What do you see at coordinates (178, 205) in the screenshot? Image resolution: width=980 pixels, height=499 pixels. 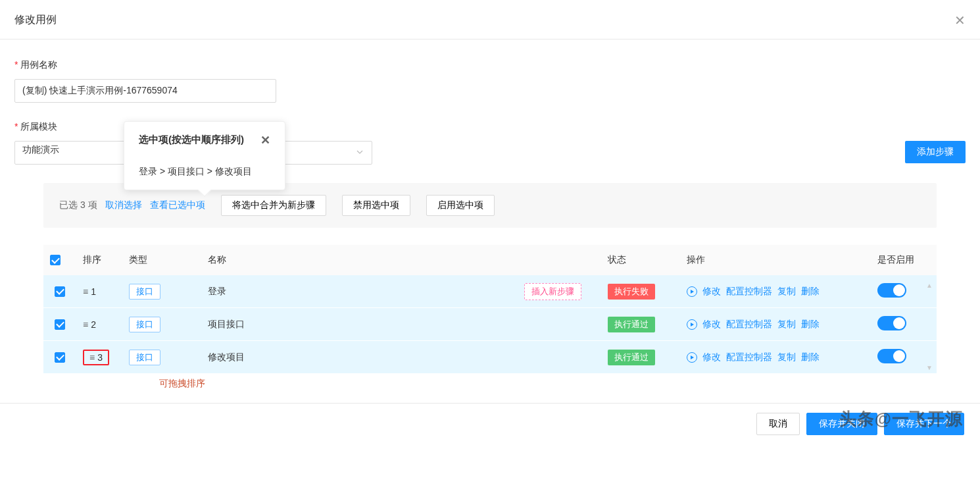 I see `view-selection-link: 查看已选中项` at bounding box center [178, 205].